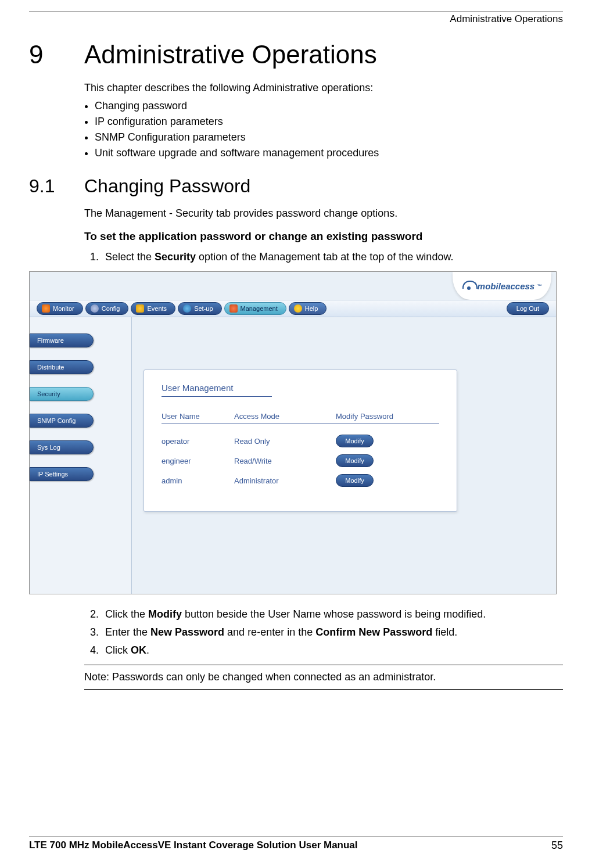 The height and width of the screenshot is (868, 592). I want to click on table-header: User Name Access Mode Modify Password, so click(300, 418).